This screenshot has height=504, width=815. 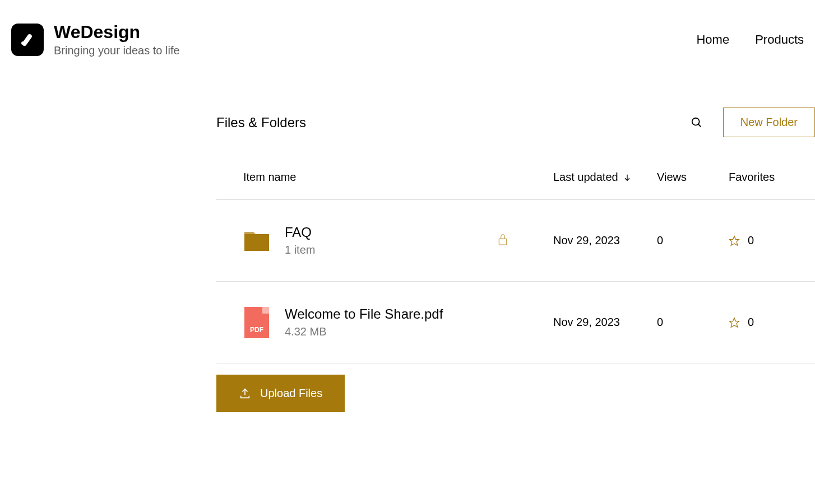 What do you see at coordinates (713, 40) in the screenshot?
I see `nav-home: Home` at bounding box center [713, 40].